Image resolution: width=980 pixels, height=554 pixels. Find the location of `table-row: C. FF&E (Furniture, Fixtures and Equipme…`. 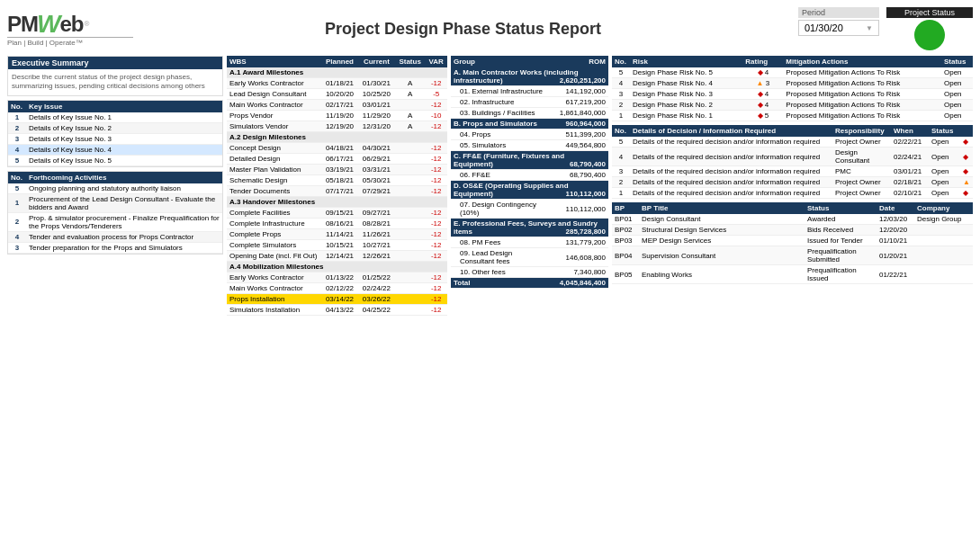

table-row: C. FF&E (Furniture, Fixtures and Equipme… is located at coordinates (529, 160).